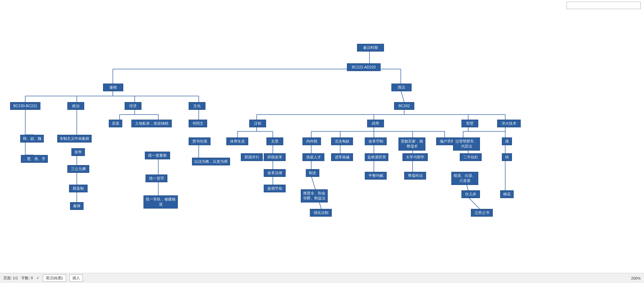 Image resolution: width=644 pixels, height=283 pixels. Describe the element at coordinates (412, 144) in the screenshot. I see `node-chibai: 罢黜百家，独 尊儒术` at that location.